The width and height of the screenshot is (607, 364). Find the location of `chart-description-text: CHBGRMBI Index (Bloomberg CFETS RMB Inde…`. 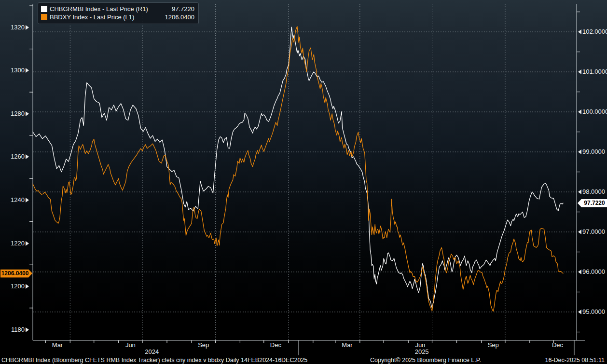

chart-description-text: CHBGRMBI Index (Bloomberg CFETS RMB Inde… is located at coordinates (154, 360).